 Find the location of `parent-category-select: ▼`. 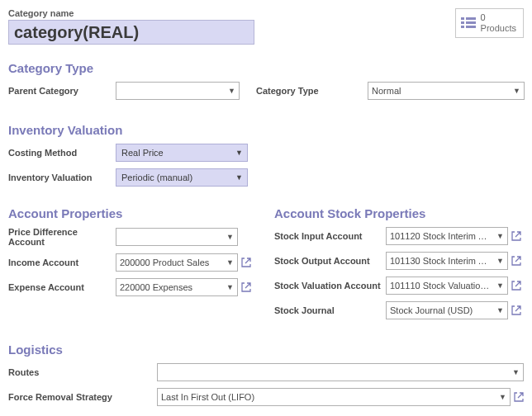

parent-category-select: ▼ is located at coordinates (178, 91).